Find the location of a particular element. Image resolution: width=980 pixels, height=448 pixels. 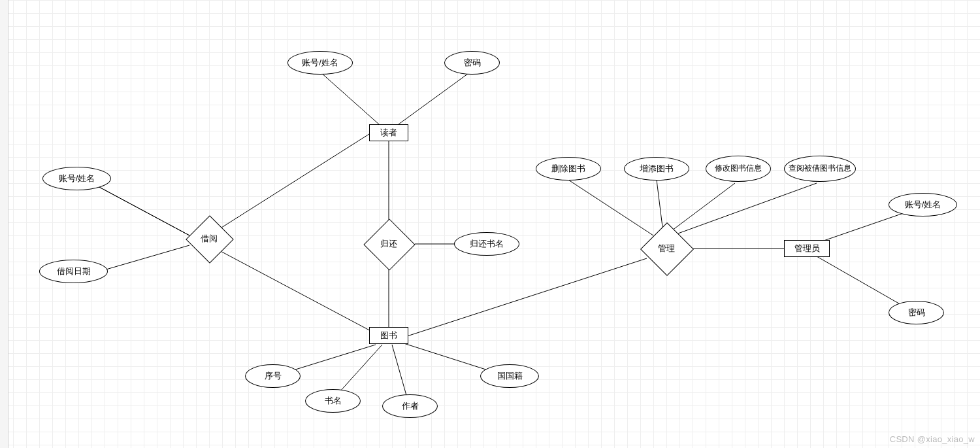

watermark: CSDN @xiao_xiao_w is located at coordinates (932, 439).